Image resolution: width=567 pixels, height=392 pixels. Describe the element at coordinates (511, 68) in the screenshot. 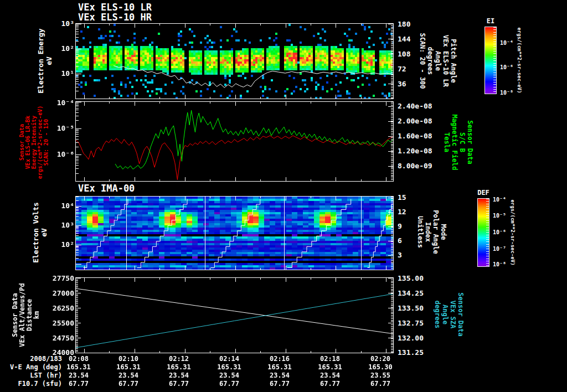

I see `colorbar-tick-label: 10⁻⁶` at that location.